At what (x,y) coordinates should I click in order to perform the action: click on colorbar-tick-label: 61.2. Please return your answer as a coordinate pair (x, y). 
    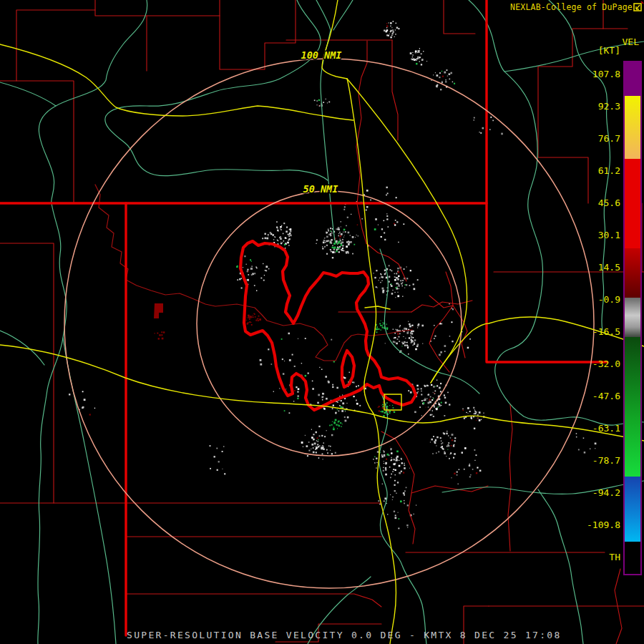
    Looking at the image, I should click on (588, 171).